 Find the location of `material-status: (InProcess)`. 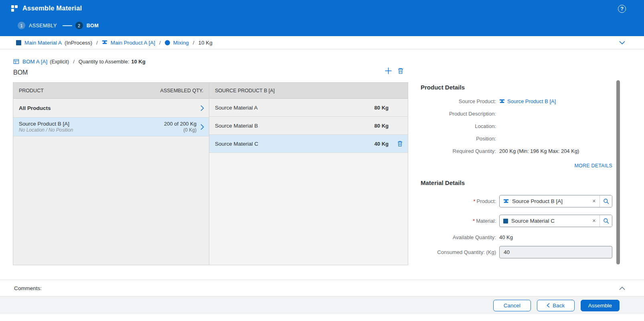

material-status: (InProcess) is located at coordinates (79, 43).